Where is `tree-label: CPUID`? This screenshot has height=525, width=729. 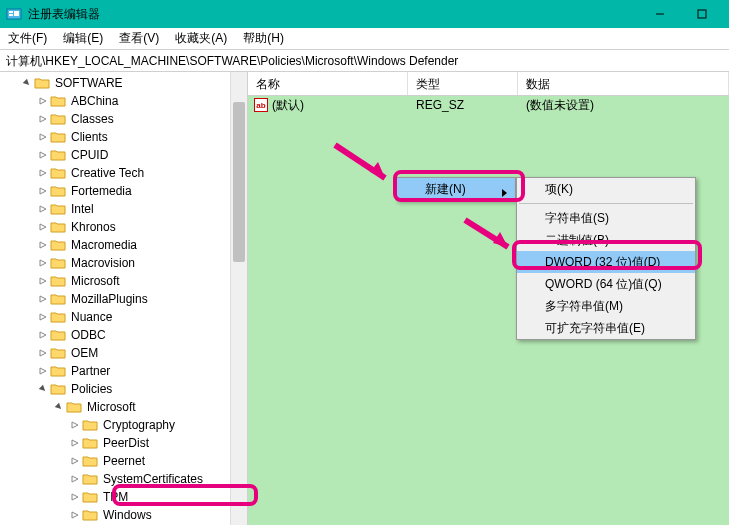
tree-label: CPUID is located at coordinates (90, 155).